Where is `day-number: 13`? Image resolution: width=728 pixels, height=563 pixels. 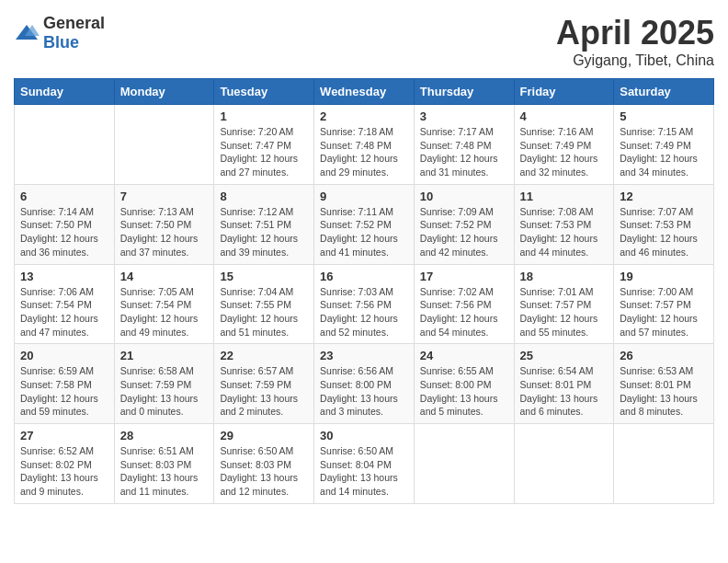 day-number: 13 is located at coordinates (64, 276).